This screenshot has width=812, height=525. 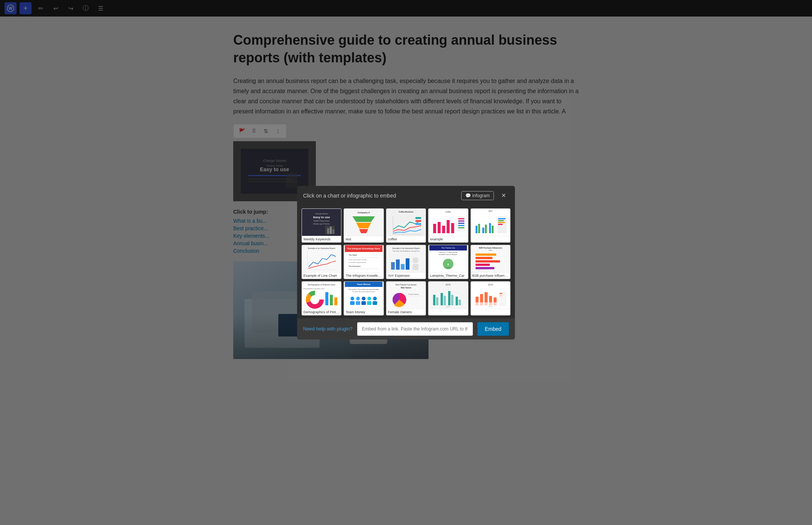 What do you see at coordinates (364, 298) in the screenshot?
I see `grid-item-team-money: Team Money The problem: The medium growi…` at bounding box center [364, 298].